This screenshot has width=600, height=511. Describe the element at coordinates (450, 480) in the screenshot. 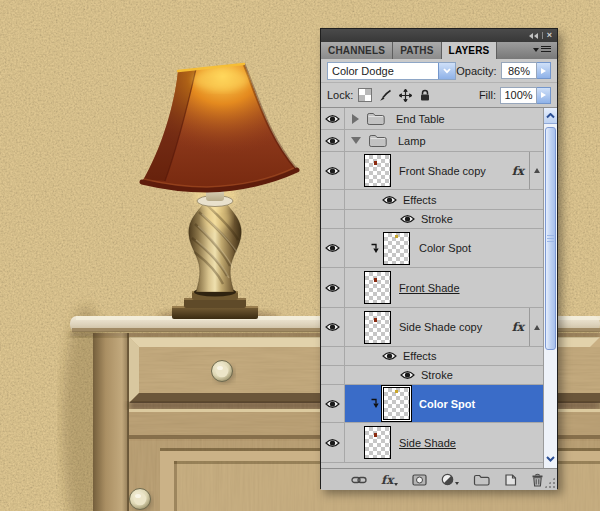

I see `new-adjustment-layer-icon` at that location.